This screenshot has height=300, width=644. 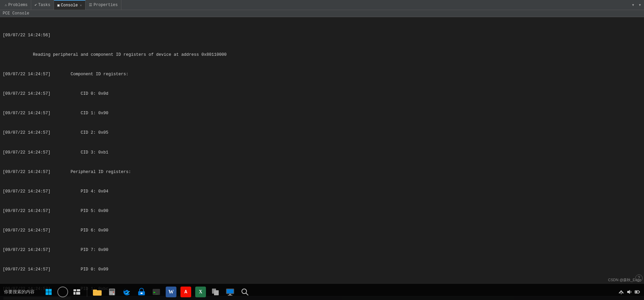 I want to click on console-line-8: [09/07/22 14:24:57] PID 4: 0x04, so click(x=322, y=191).